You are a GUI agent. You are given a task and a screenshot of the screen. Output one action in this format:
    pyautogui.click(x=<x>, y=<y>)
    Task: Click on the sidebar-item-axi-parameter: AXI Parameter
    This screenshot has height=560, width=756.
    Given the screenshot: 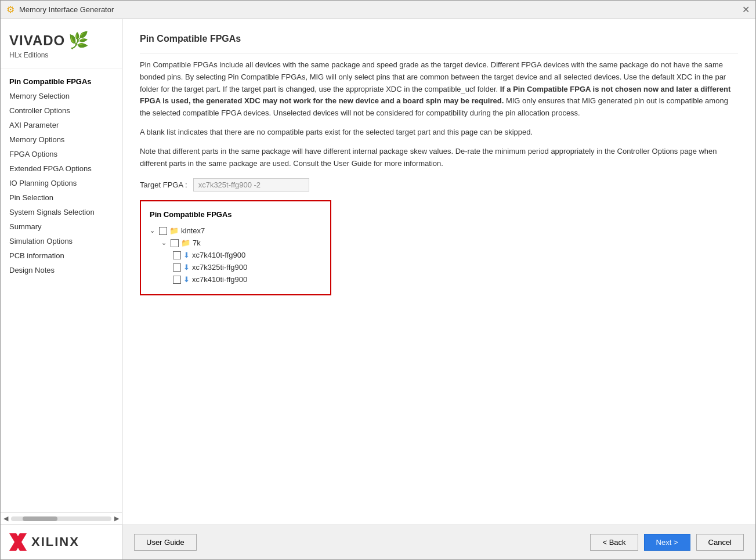 What is the action you would take?
    pyautogui.click(x=62, y=125)
    